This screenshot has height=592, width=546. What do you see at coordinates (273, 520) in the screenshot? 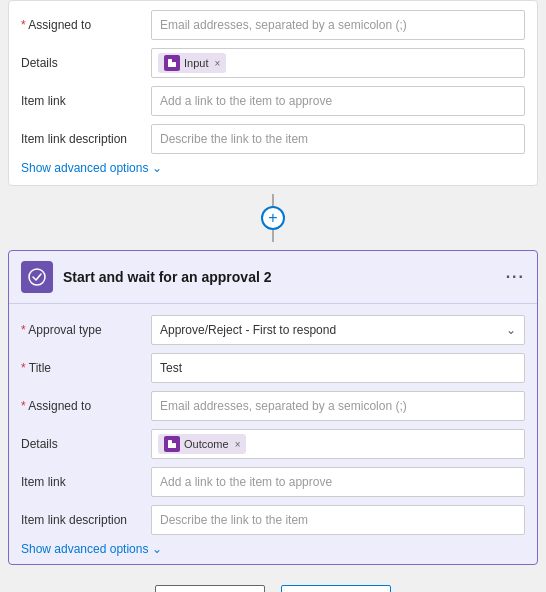
I see `main-item-link-desc-row: Item link description Describe the link …` at bounding box center [273, 520].